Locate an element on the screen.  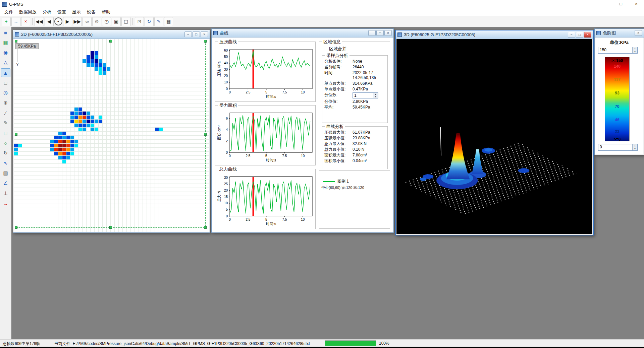
pressure-curve-group: 压强曲线 010203040506002.557.510时间:s压强:KPa is located at coordinates (265, 72).